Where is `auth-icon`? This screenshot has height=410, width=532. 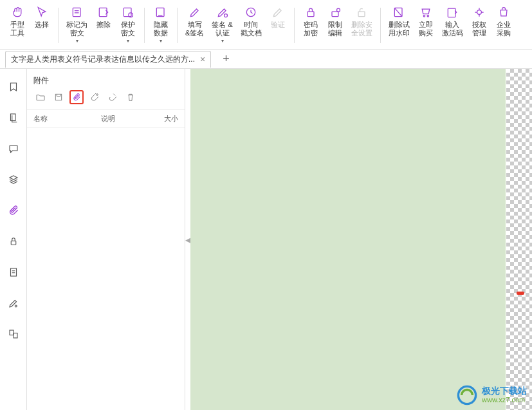
auth-icon is located at coordinates (479, 12).